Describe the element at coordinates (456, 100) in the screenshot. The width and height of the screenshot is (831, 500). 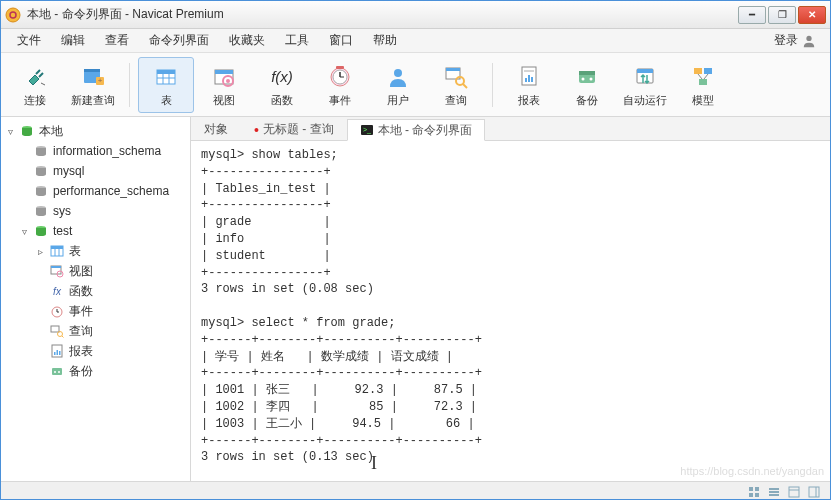
I see `toolbar-label: 查询` at that location.